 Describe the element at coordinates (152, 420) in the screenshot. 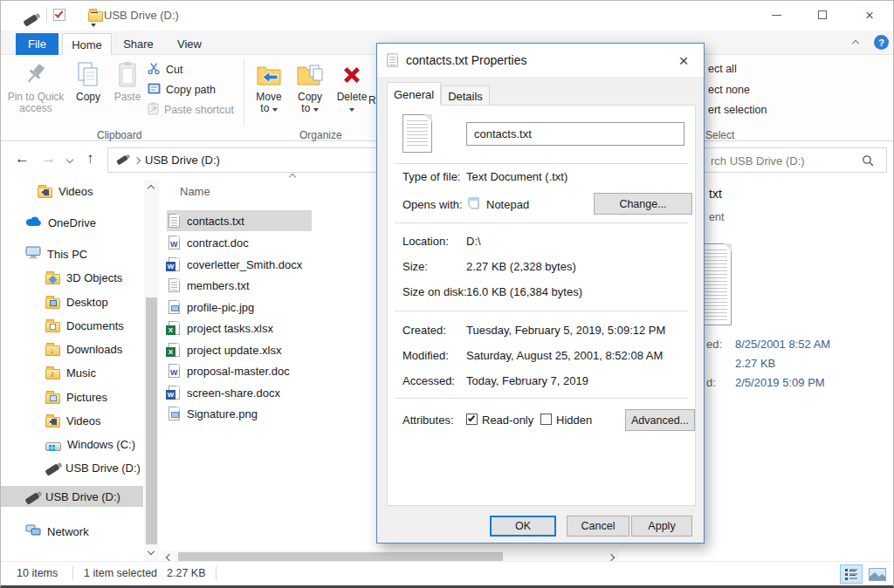

I see `sidebar-scrollbar-thumb` at that location.